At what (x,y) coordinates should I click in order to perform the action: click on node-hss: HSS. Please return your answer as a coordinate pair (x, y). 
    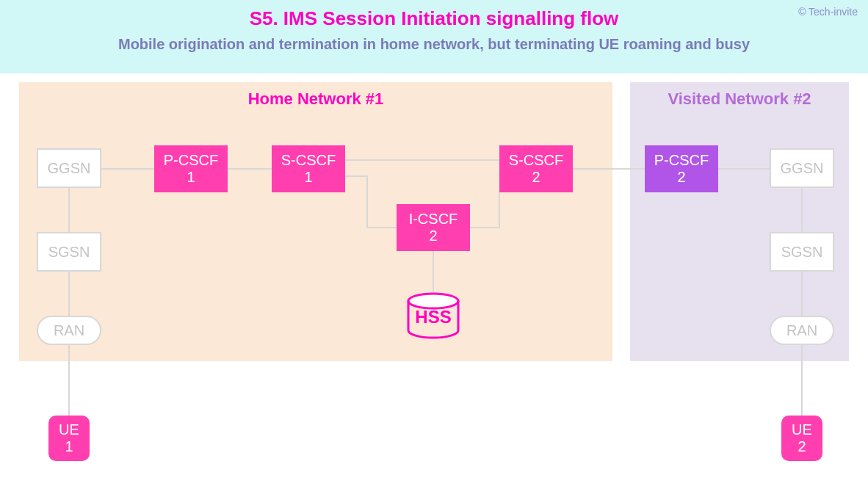
    Looking at the image, I should click on (433, 315).